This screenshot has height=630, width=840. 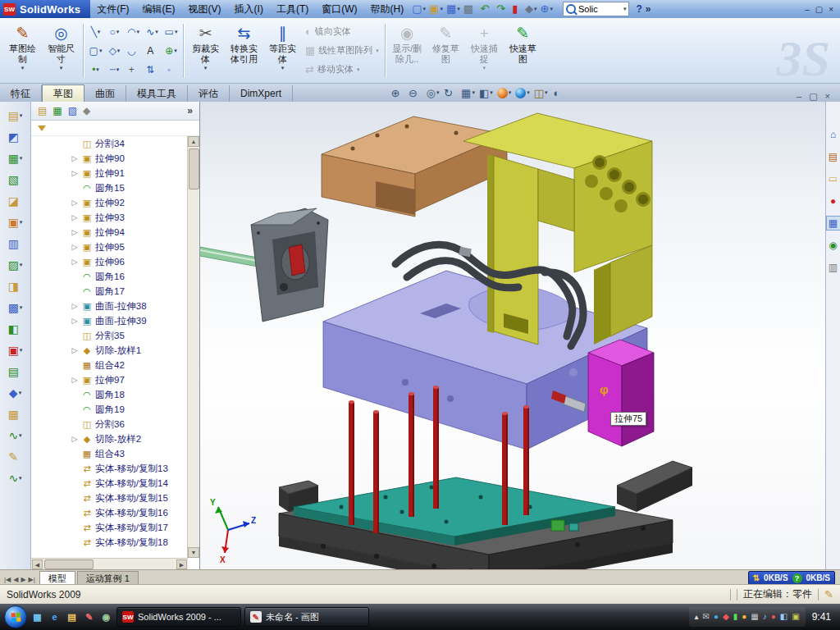 I want to click on task-pane-tab: ▤, so click(x=833, y=157).